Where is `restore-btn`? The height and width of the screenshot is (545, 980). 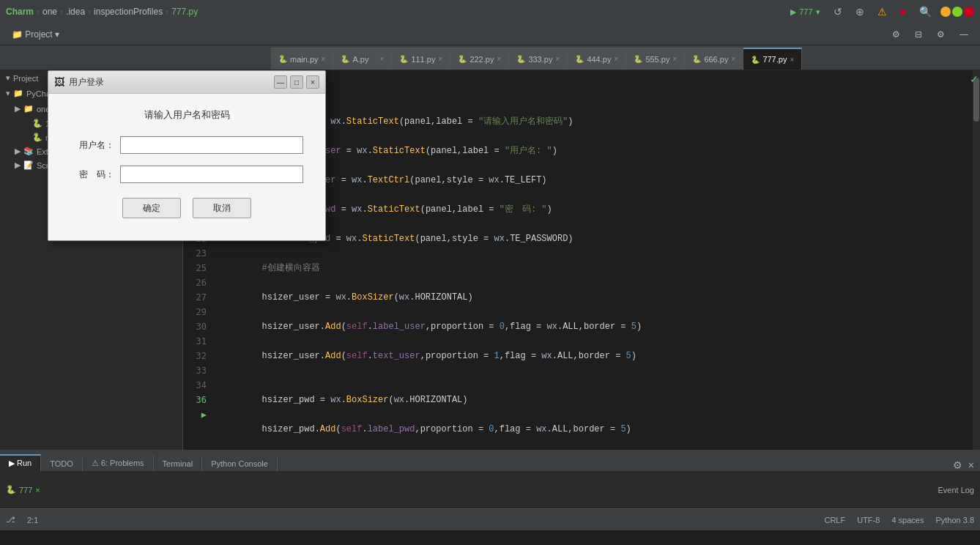
restore-btn is located at coordinates (957, 12).